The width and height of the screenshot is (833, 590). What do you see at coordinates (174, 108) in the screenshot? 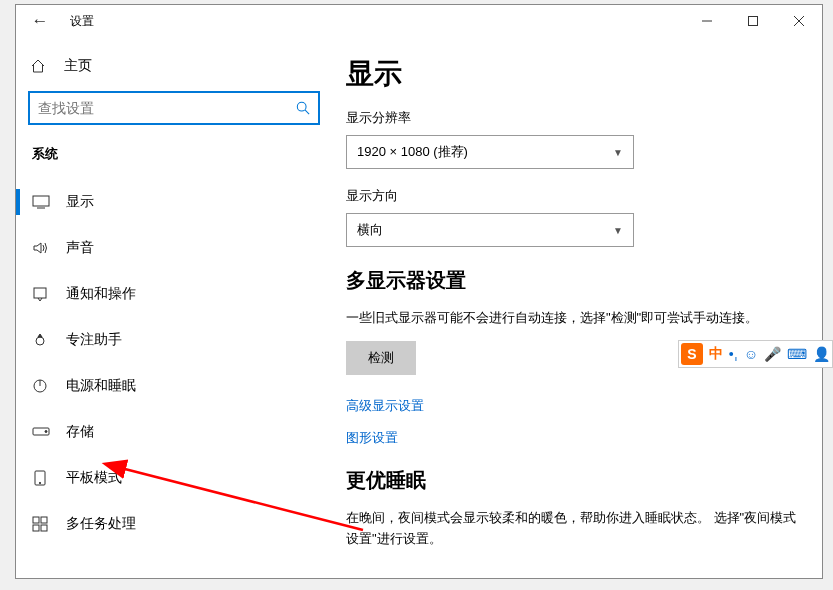
I see `search-box` at bounding box center [174, 108].